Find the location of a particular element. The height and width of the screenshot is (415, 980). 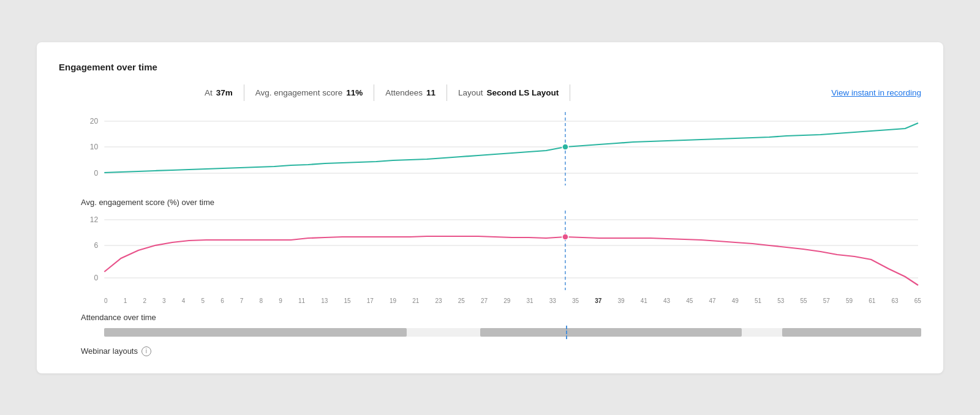

x-label: 17 is located at coordinates (370, 301).